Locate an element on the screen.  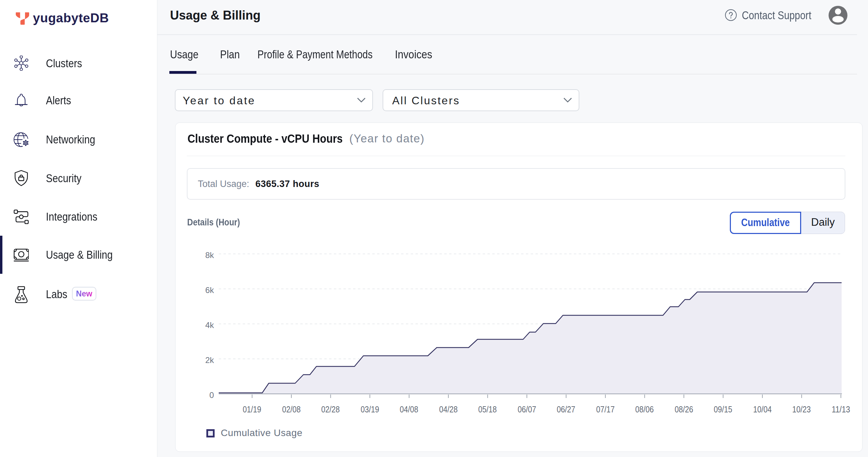
svg-text: 11/13 is located at coordinates (841, 409).